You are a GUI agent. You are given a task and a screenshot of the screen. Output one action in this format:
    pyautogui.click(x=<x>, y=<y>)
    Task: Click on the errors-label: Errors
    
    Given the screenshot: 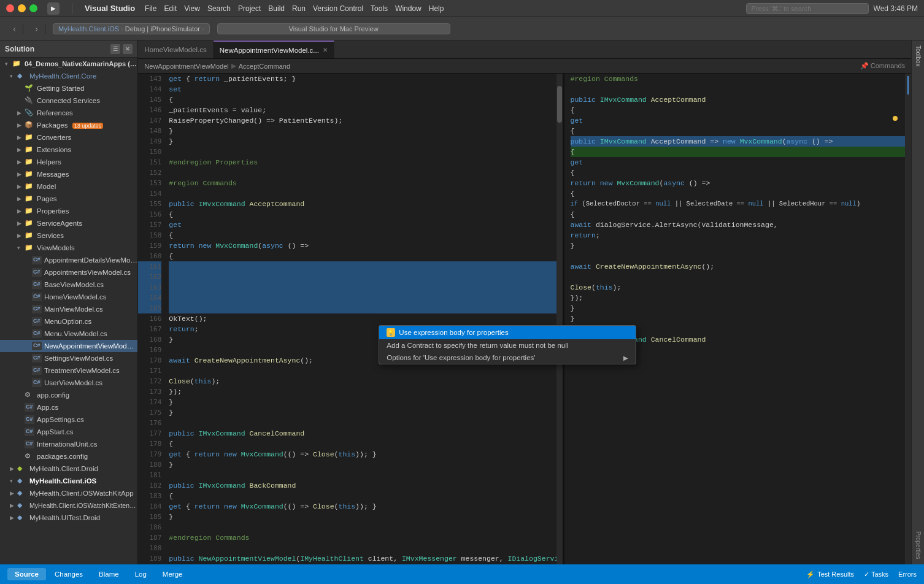 What is the action you would take?
    pyautogui.click(x=907, y=574)
    